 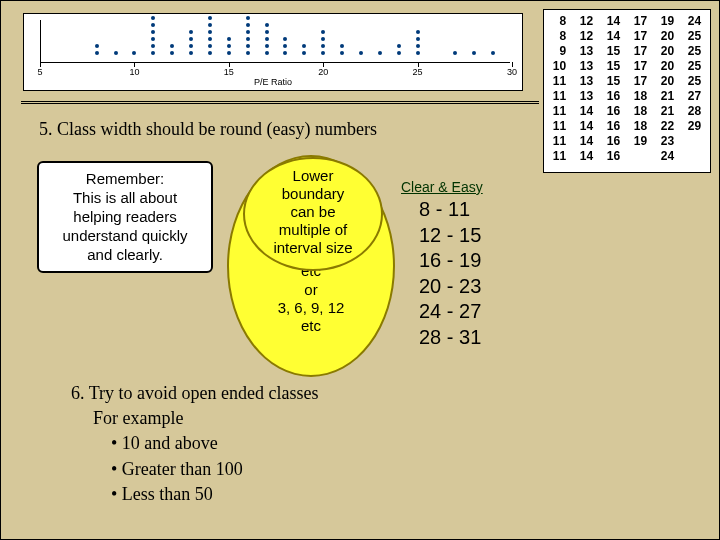 I want to click on class-ranges: 8 - 1112 - 1516 - 1920 - 2324 - 2728 - 3…, so click(x=450, y=274).